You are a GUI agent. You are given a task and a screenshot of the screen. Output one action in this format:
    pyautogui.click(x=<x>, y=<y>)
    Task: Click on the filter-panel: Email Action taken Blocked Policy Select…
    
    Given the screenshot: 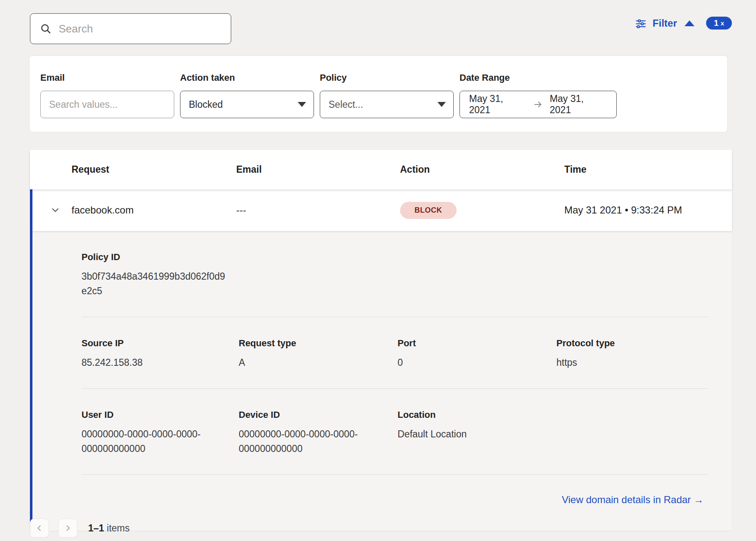 What is the action you would take?
    pyautogui.click(x=378, y=94)
    